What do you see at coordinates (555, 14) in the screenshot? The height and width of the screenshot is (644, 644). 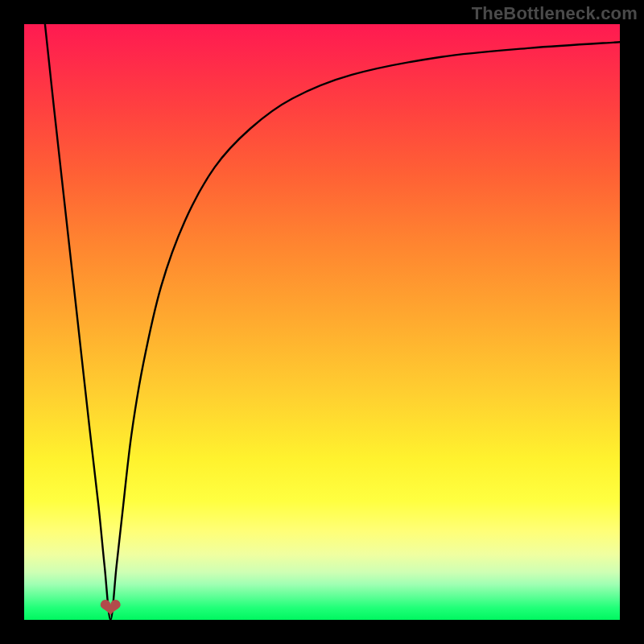 I see `source-label: TheBottleneck.com` at bounding box center [555, 14].